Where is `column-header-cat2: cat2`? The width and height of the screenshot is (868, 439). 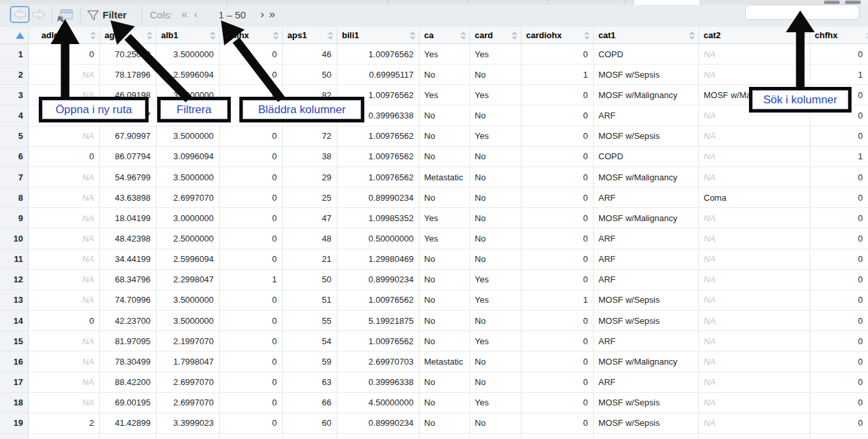
column-header-cat2: cat2 is located at coordinates (755, 36).